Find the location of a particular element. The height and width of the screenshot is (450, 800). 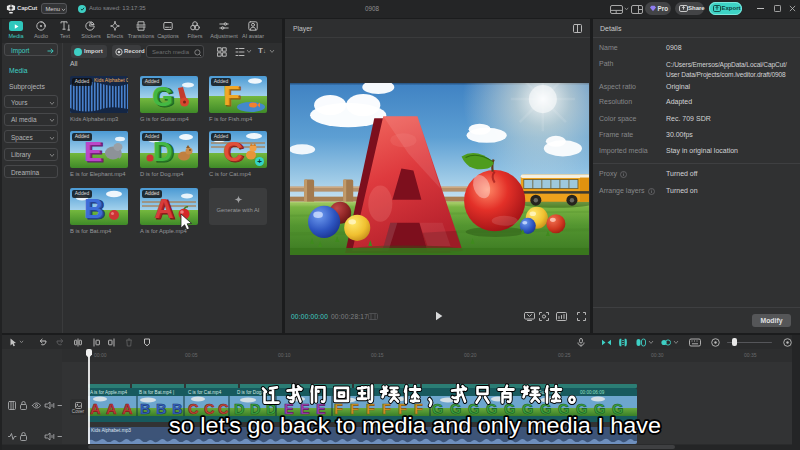

svg-text: B is located at coordinates (94, 209).